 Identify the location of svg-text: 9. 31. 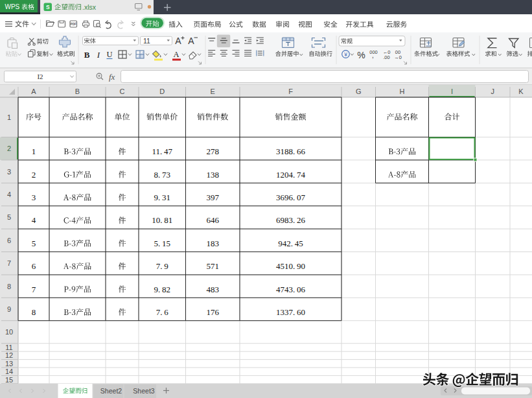
(162, 197).